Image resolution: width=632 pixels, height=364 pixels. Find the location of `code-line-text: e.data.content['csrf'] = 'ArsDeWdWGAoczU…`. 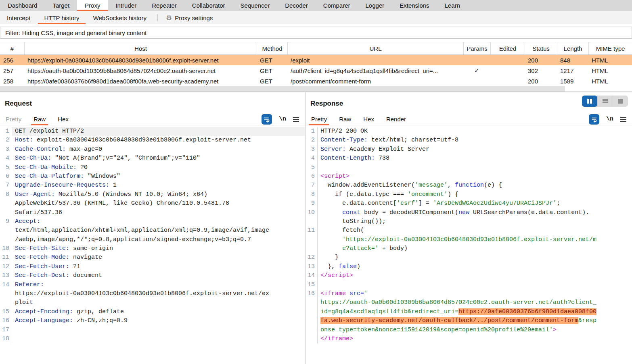

code-line-text: e.data.content['csrf'] = 'ArsDeWdWGAoczU… is located at coordinates (475, 204).